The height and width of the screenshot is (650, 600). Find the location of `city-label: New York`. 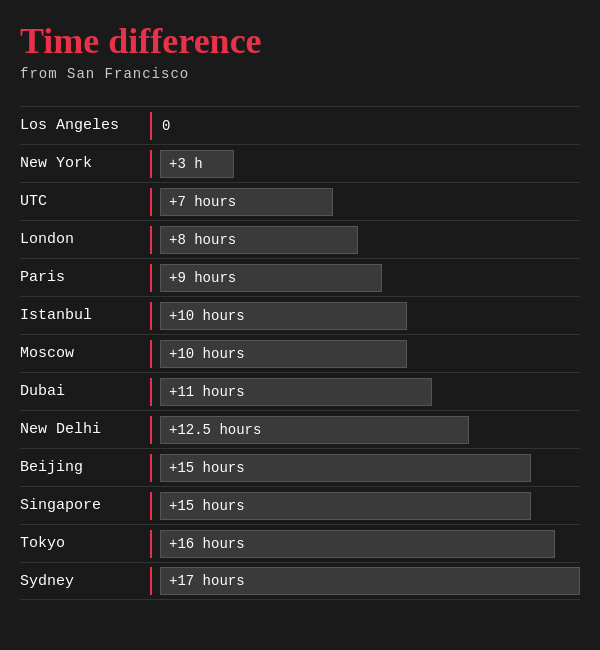

city-label: New York is located at coordinates (85, 164).